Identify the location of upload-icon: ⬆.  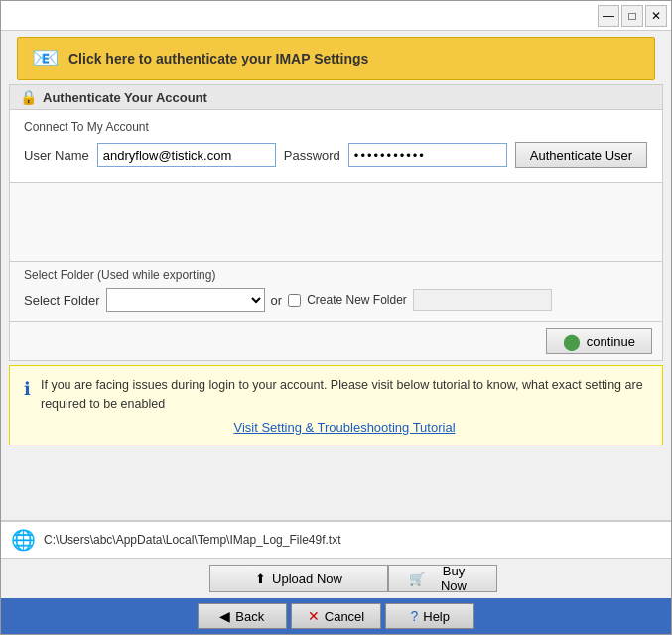
(260, 579).